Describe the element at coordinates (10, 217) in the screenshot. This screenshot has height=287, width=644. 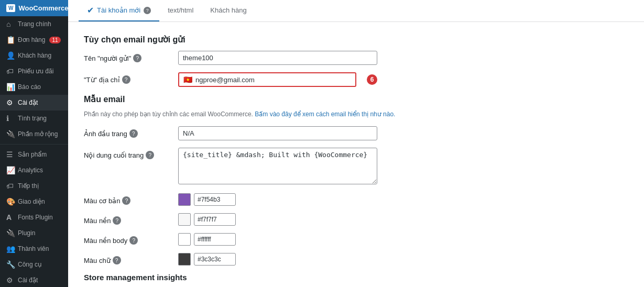
I see `fonts-icon: A` at that location.